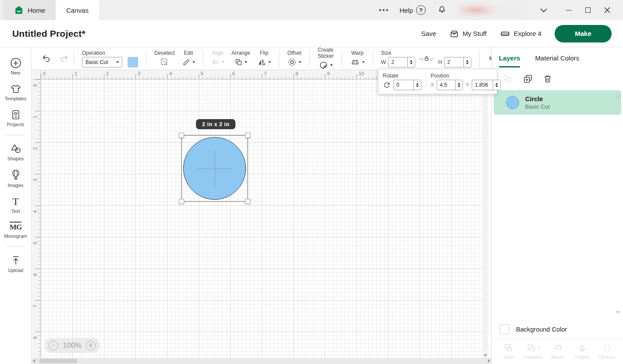  What do you see at coordinates (429, 33) in the screenshot?
I see `save-label: Save` at bounding box center [429, 33].